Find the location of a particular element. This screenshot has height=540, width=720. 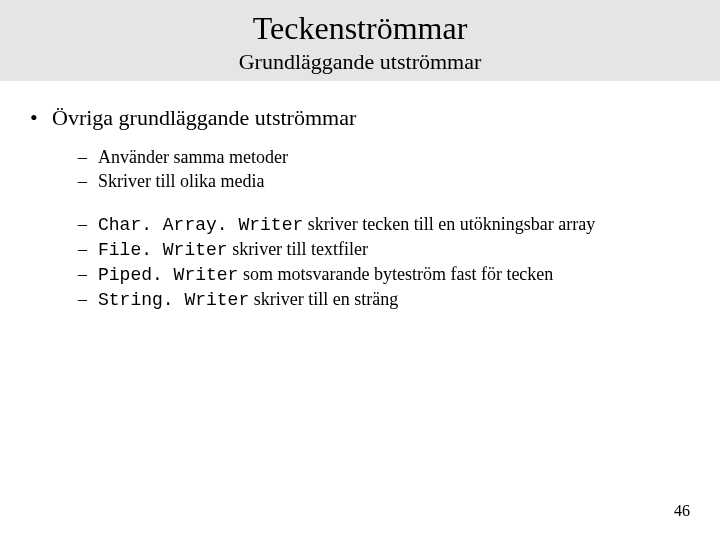

page-number: 46 is located at coordinates (682, 511).